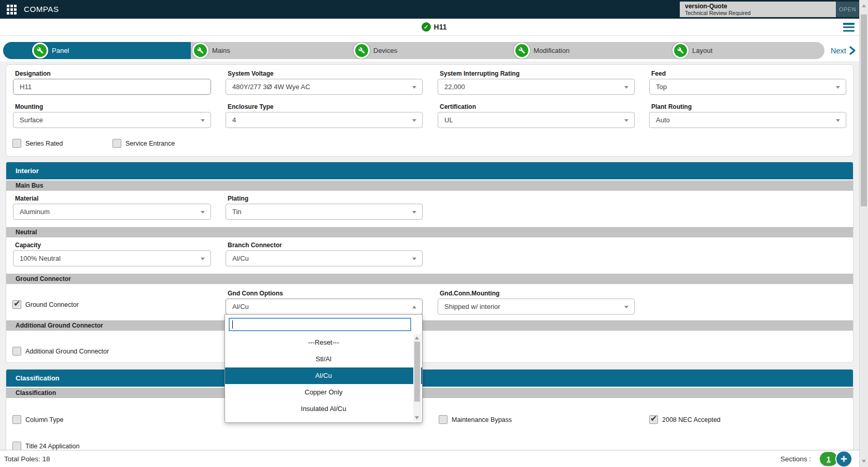 Image resolution: width=868 pixels, height=467 pixels. Describe the element at coordinates (429, 378) in the screenshot. I see `classification-section-header: Classification` at that location.